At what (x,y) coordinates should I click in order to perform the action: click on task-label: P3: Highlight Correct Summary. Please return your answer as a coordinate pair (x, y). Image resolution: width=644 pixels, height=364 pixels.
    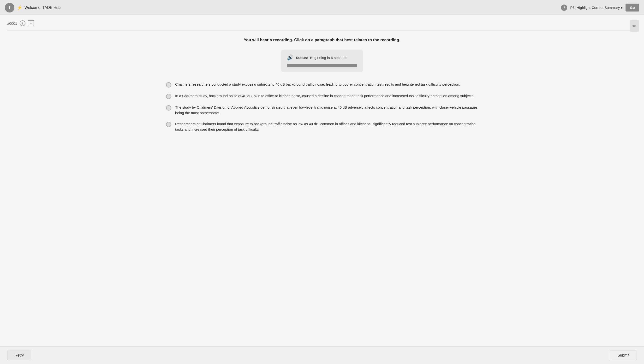
    Looking at the image, I should click on (595, 8).